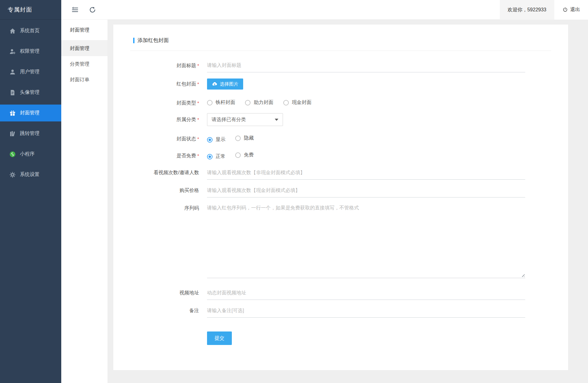  I want to click on sidebar-item-label: 头像管理, so click(30, 93).